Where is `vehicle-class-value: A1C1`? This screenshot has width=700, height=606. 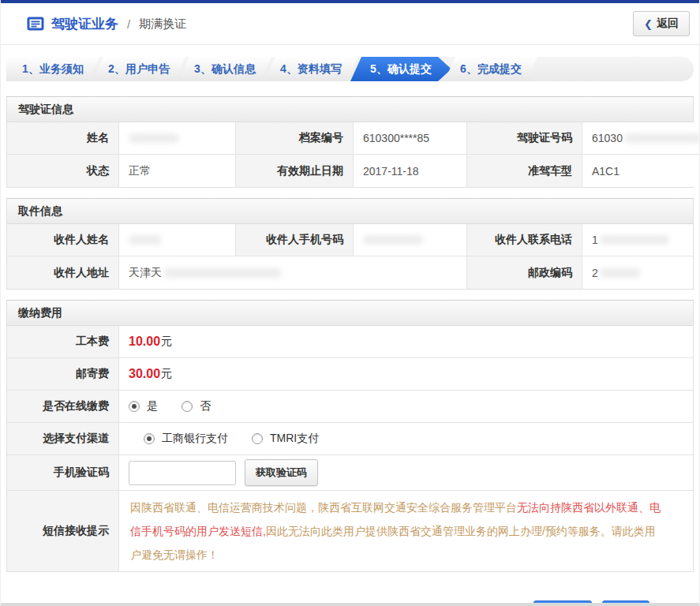 vehicle-class-value: A1C1 is located at coordinates (641, 170).